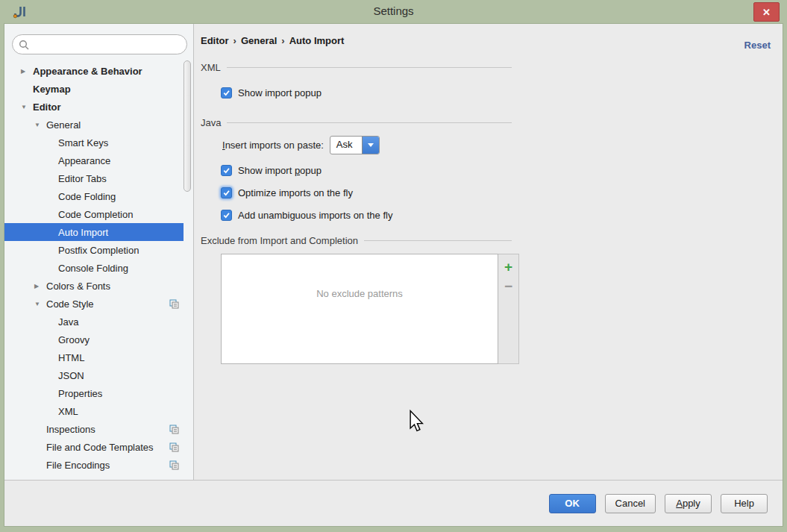 This screenshot has width=787, height=532. I want to click on sidebar-item-label: HTML, so click(72, 358).